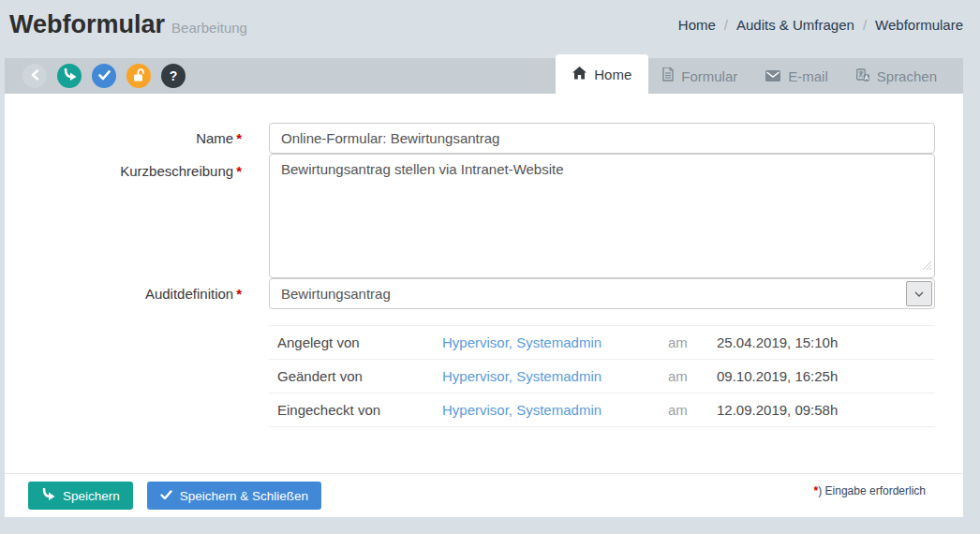  I want to click on meta-label: Angelegt von, so click(360, 343).